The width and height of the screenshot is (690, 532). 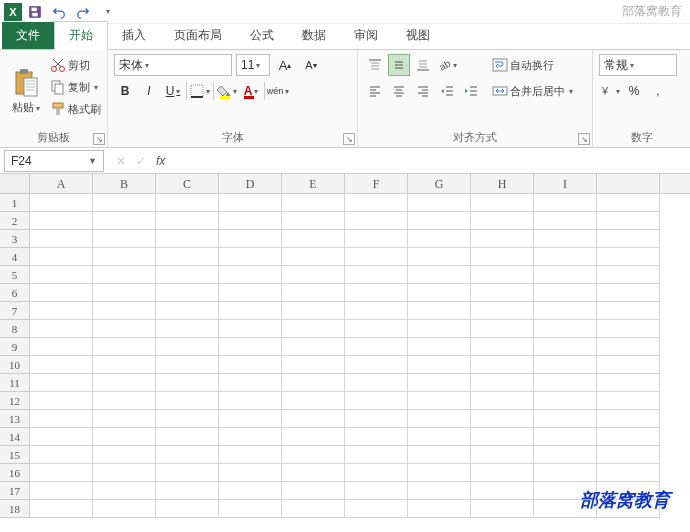 What do you see at coordinates (141, 161) in the screenshot?
I see `enter-icon: ✓` at bounding box center [141, 161].